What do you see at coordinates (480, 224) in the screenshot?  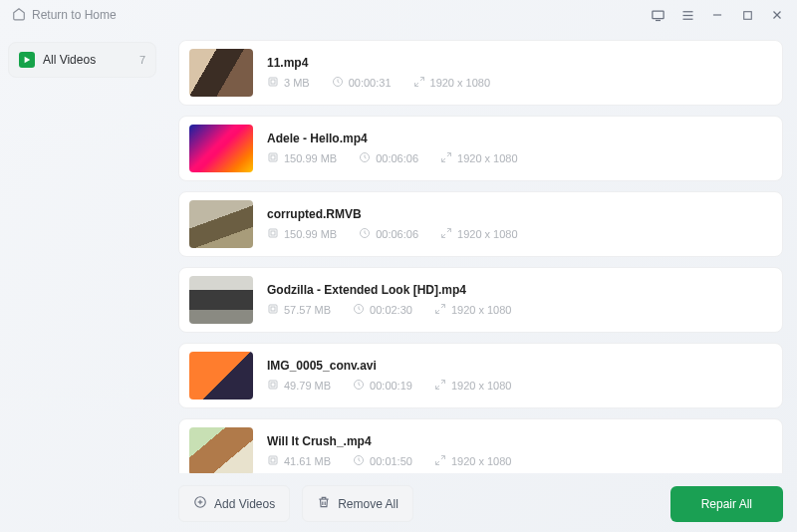 I see `video-item: corrupted.RMVB 150.99 MB 00:06:06 1920 x…` at bounding box center [480, 224].